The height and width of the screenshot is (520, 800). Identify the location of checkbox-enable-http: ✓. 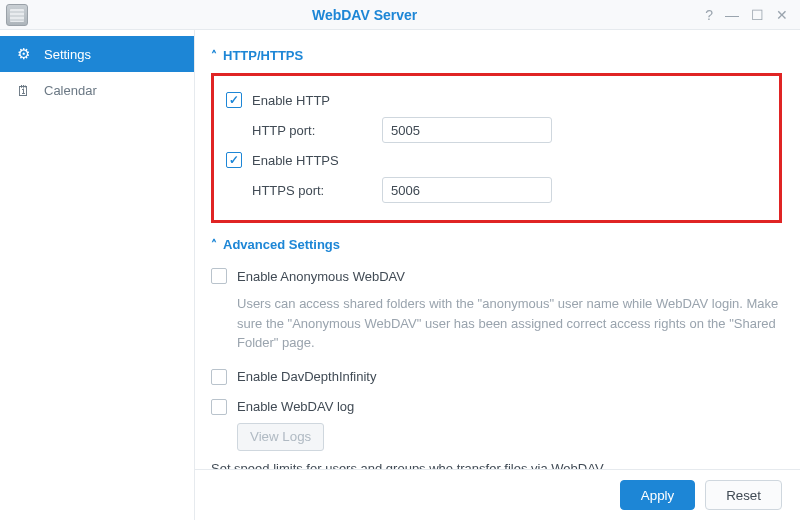
(234, 100).